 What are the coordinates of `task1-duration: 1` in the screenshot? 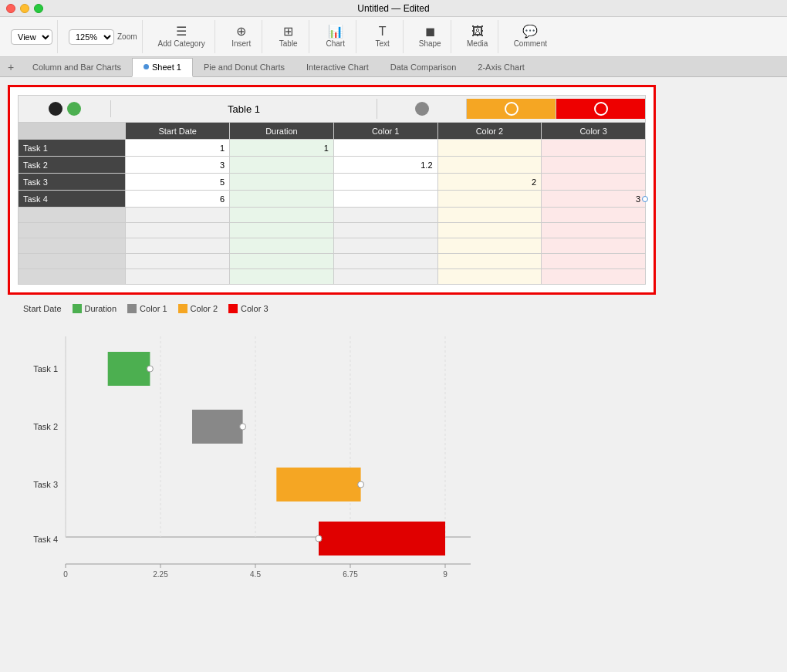 It's located at (282, 148).